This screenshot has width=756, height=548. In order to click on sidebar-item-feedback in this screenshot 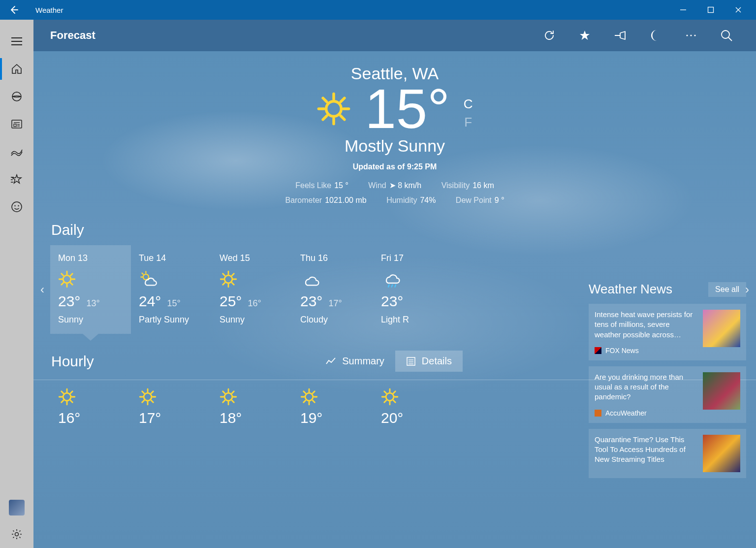, I will do `click(17, 207)`.